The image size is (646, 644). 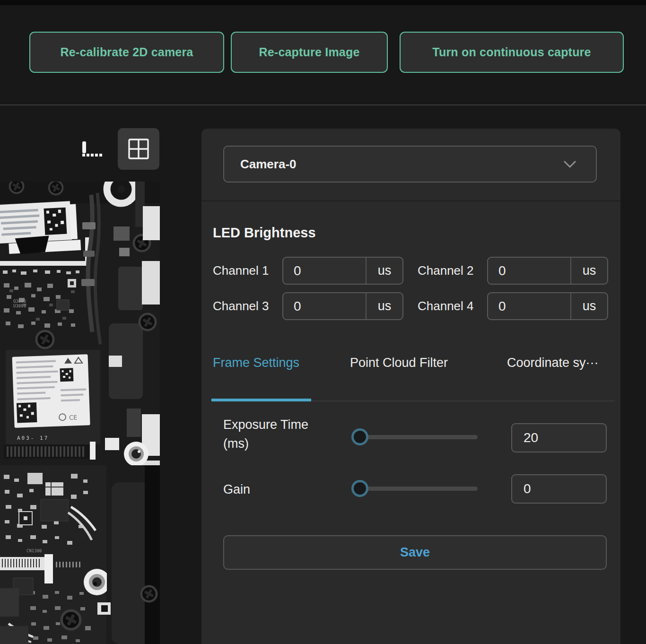 I want to click on tab-coordinate-system: Coordinate sy···, so click(x=562, y=363).